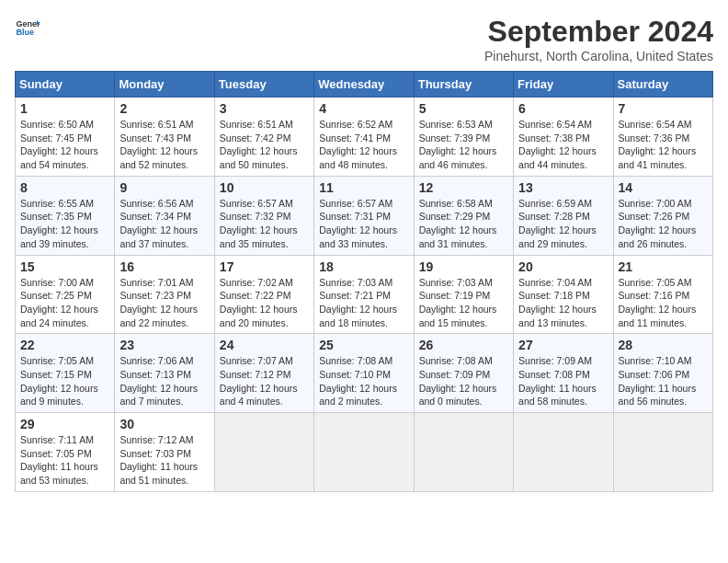 The width and height of the screenshot is (728, 563). I want to click on day-info: Sunrise: 7:08 AM Sunset: 7:09 PM Dayligh…, so click(463, 381).